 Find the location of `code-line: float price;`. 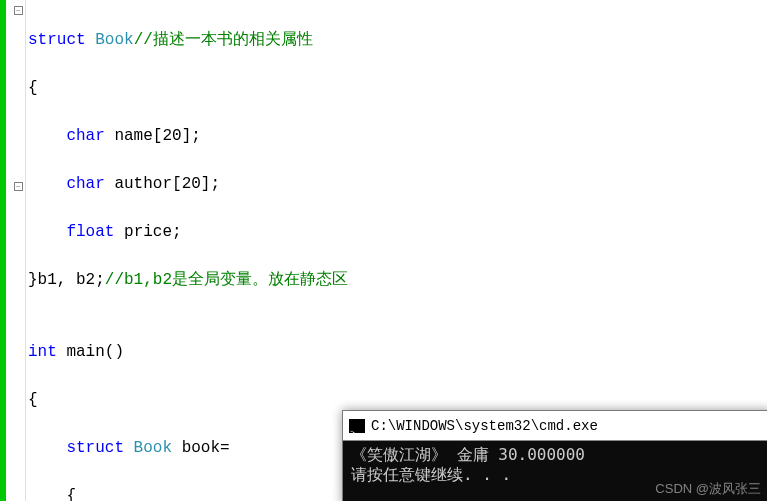

code-line: float price; is located at coordinates (321, 232).